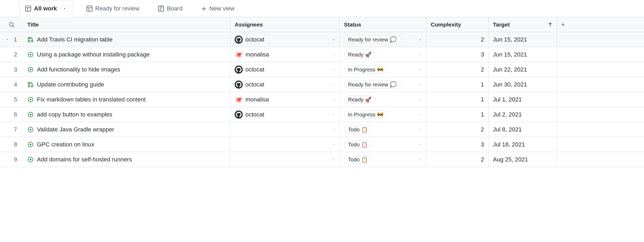 This screenshot has height=242, width=644. What do you see at coordinates (126, 40) in the screenshot?
I see `cell-title: Add Travis CI migration table` at bounding box center [126, 40].